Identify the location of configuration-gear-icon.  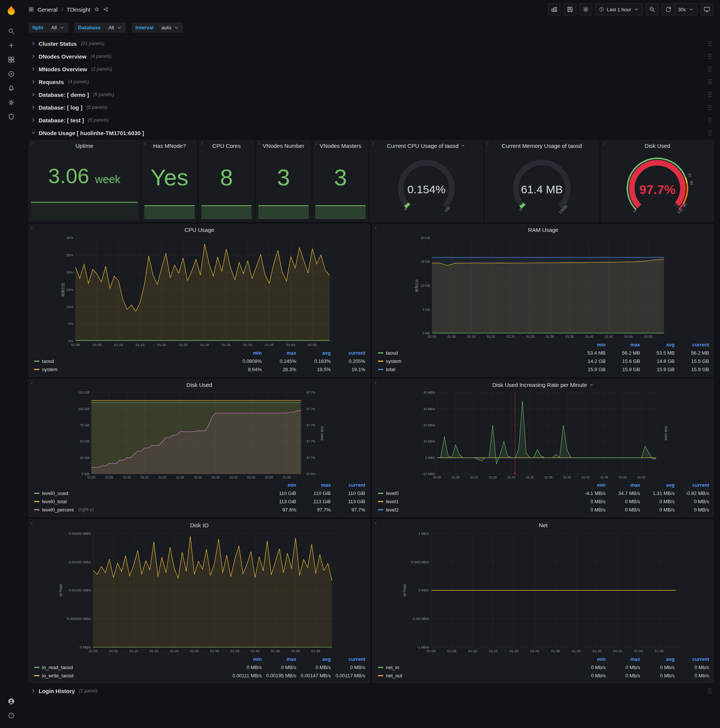
(11, 102).